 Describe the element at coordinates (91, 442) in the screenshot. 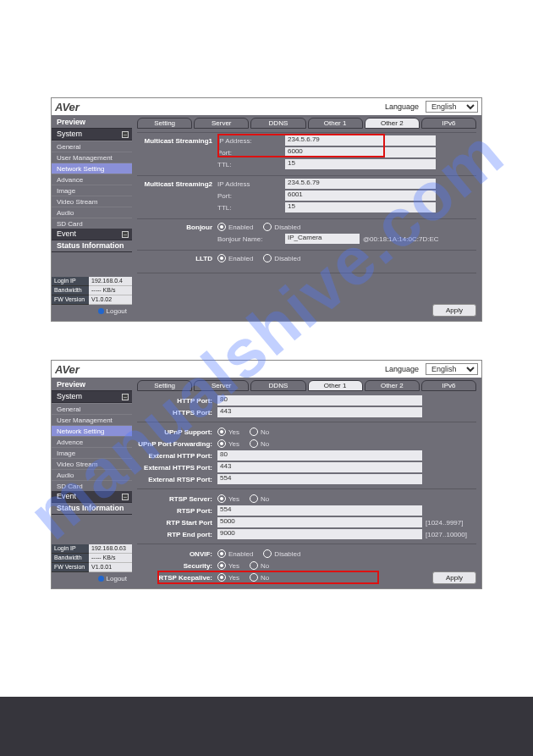

I see `sidebar-item-advence: Advence` at that location.